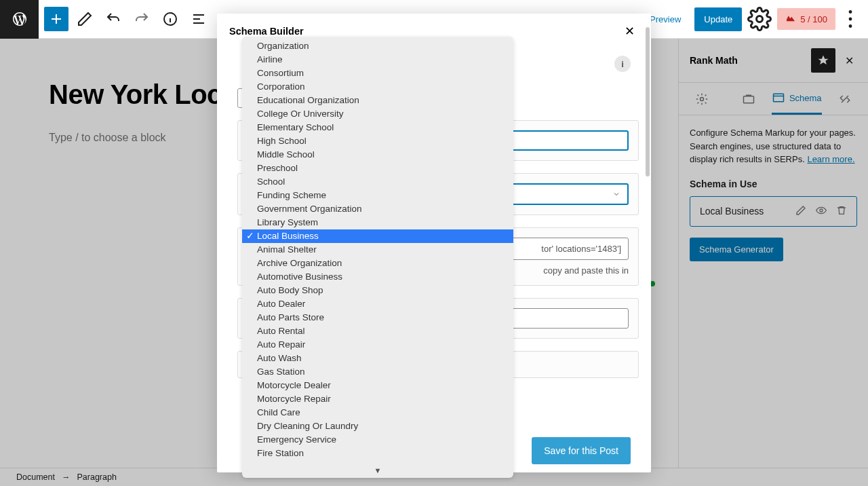 The image size is (868, 486). What do you see at coordinates (378, 470) in the screenshot?
I see `dropdown-scroll-down-icon: ▼` at bounding box center [378, 470].